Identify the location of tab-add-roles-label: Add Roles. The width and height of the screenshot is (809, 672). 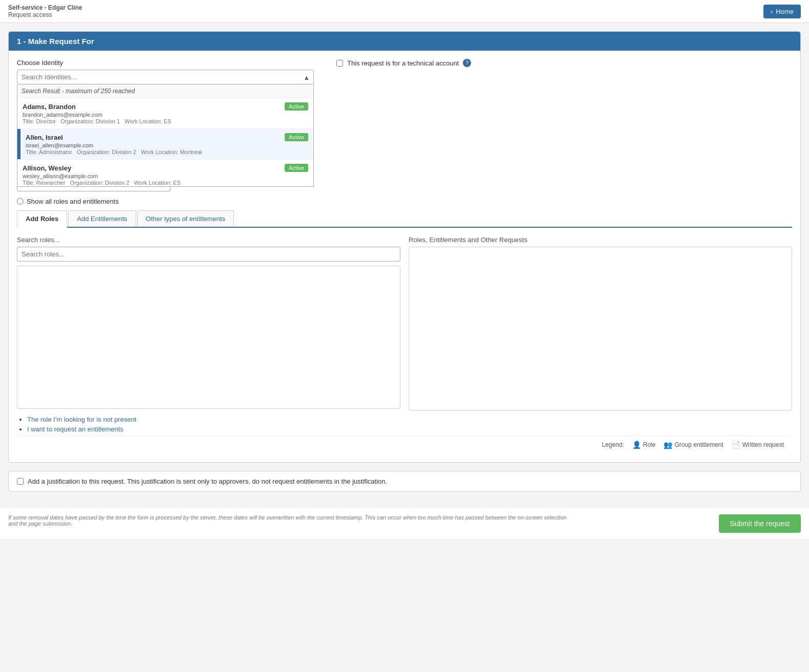
(42, 219).